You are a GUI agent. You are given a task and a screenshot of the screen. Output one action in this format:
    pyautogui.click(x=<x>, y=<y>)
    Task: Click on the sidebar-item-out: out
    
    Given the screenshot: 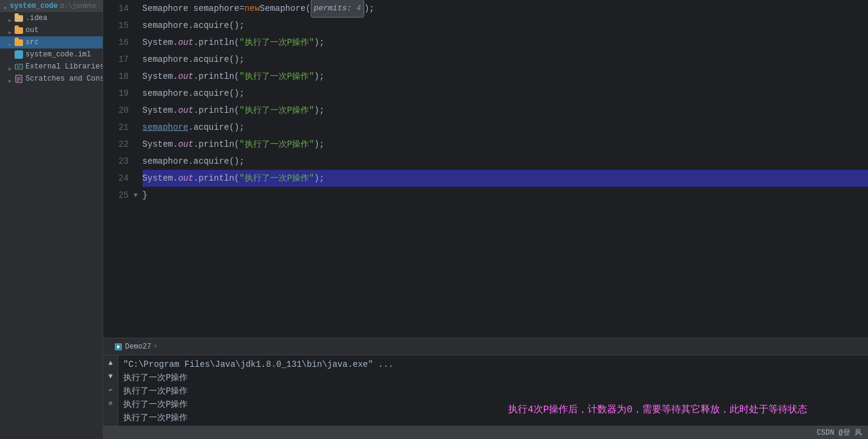 What is the action you would take?
    pyautogui.click(x=51, y=30)
    